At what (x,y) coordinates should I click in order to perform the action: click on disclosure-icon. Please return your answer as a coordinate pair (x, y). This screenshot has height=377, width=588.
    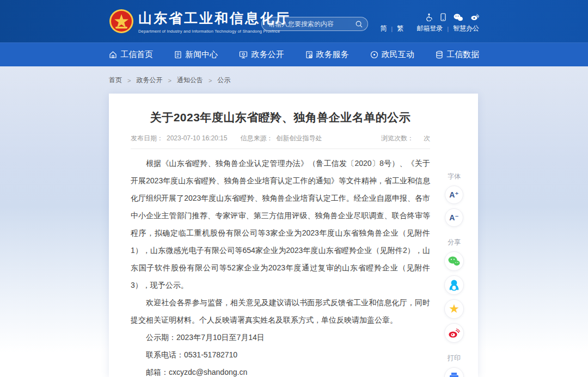
    Looking at the image, I should click on (243, 54).